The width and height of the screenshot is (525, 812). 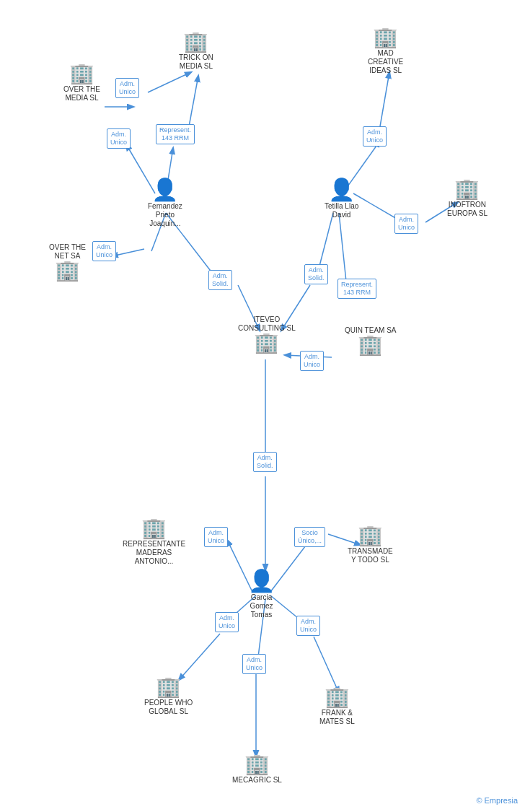 I want to click on company-representante: 🏢 REPRESENTANTE MADERAS ANTONIO..., so click(x=154, y=542).